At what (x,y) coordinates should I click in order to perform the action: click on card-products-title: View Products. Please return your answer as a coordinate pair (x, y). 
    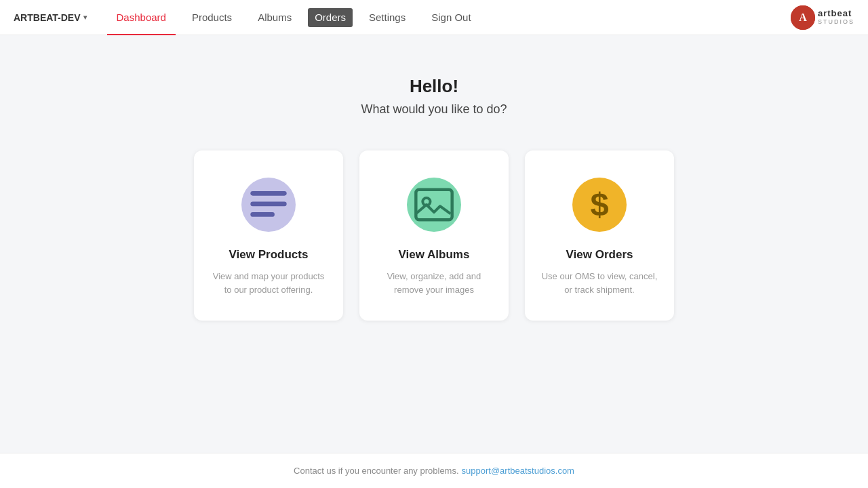
    Looking at the image, I should click on (269, 255).